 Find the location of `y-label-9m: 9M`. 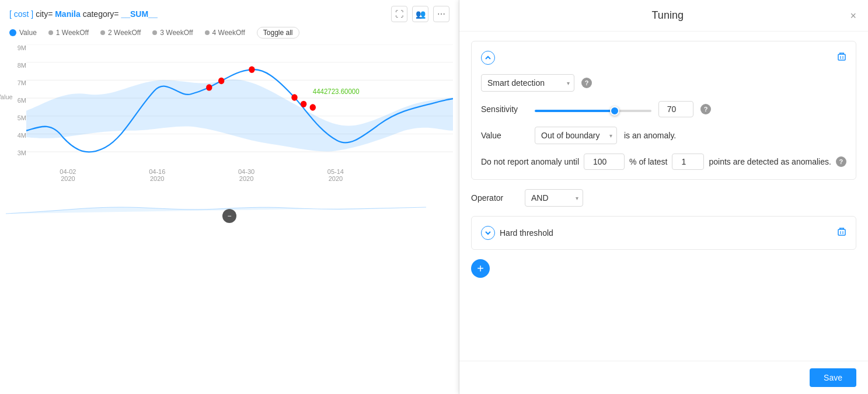

y-label-9m: 9M is located at coordinates (16, 48).